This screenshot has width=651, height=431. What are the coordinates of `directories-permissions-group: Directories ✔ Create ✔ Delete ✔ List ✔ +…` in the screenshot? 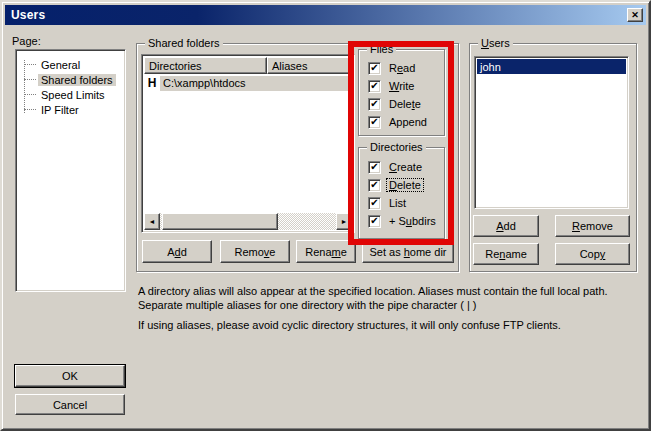 It's located at (402, 193).